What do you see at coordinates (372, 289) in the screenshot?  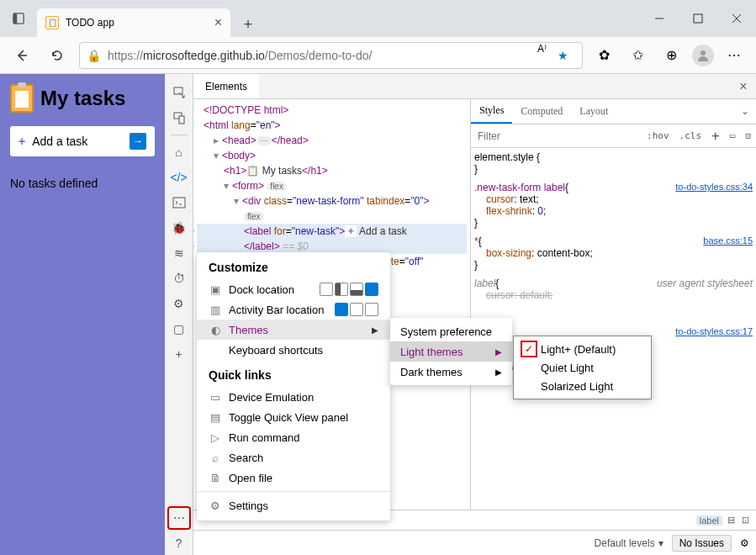 I see `dock-right-icon` at bounding box center [372, 289].